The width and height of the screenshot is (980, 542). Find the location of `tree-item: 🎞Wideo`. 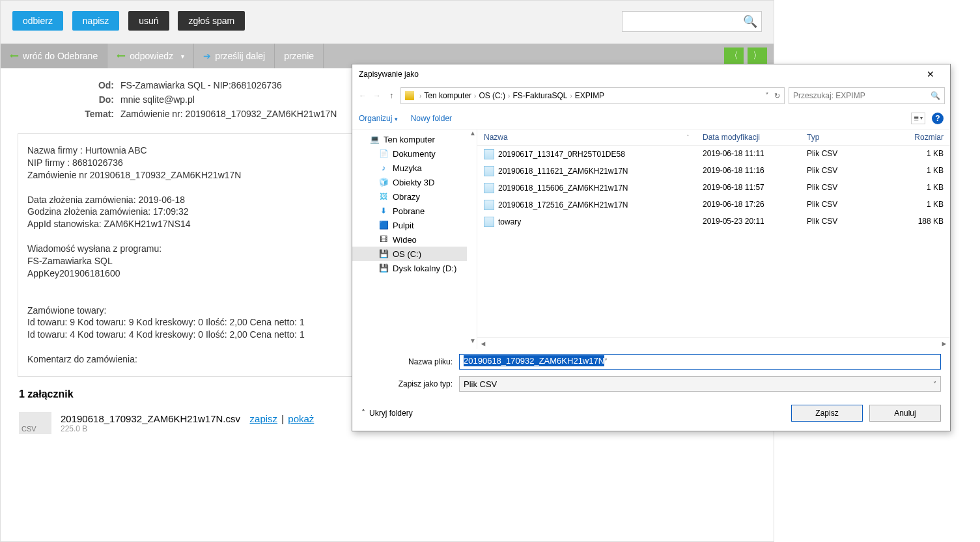

tree-item: 🎞Wideo is located at coordinates (414, 239).